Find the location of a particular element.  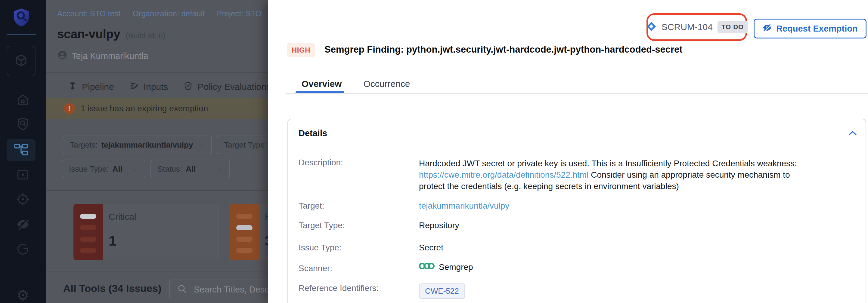

header-divider is located at coordinates (157, 73).